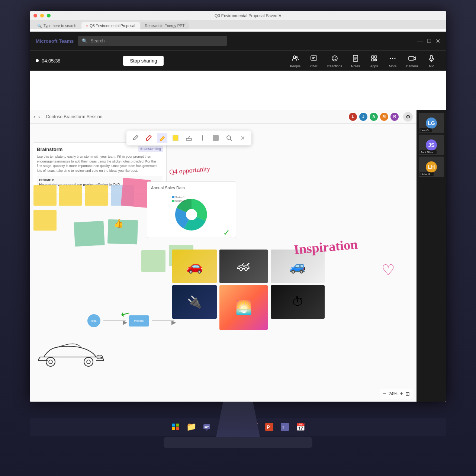 Image resolution: width=476 pixels, height=476 pixels. Describe the element at coordinates (118, 223) in the screenshot. I see `thumbs-up-emoji: 👍` at that location.